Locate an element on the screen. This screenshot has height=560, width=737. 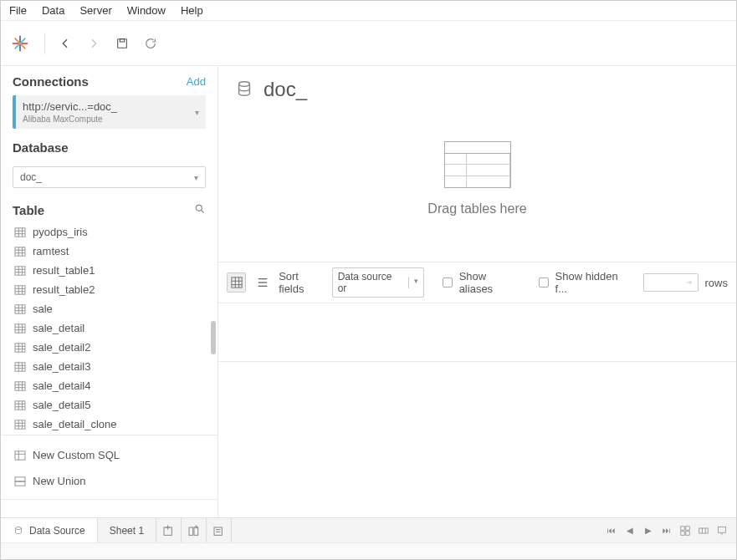
table-item: result_table1 is located at coordinates (109, 271).